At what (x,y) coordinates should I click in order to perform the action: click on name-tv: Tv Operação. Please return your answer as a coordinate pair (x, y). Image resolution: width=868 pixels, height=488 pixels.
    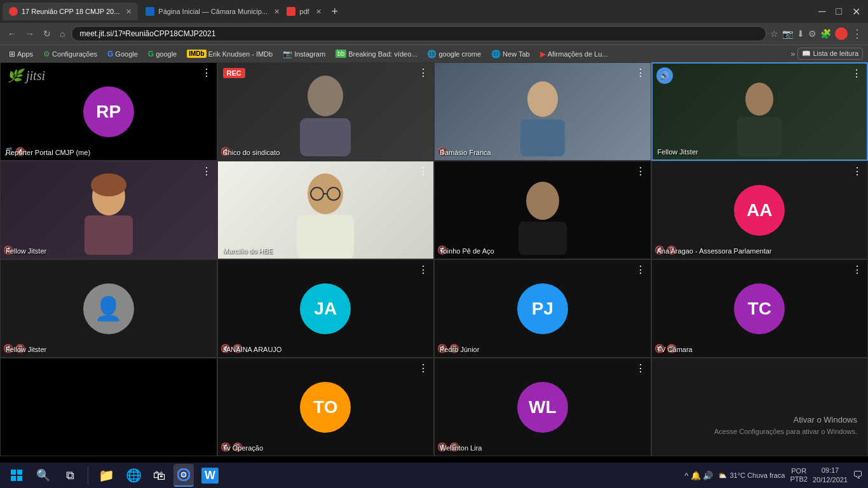
    Looking at the image, I should click on (243, 448).